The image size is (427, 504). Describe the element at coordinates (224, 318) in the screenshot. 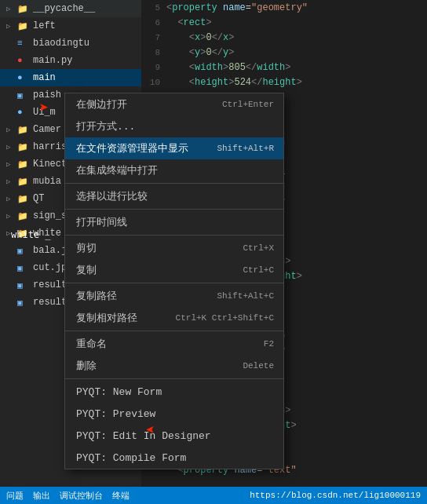

I see `menu-shortcut: Ctrl+K Ctrl+Shift+C` at that location.